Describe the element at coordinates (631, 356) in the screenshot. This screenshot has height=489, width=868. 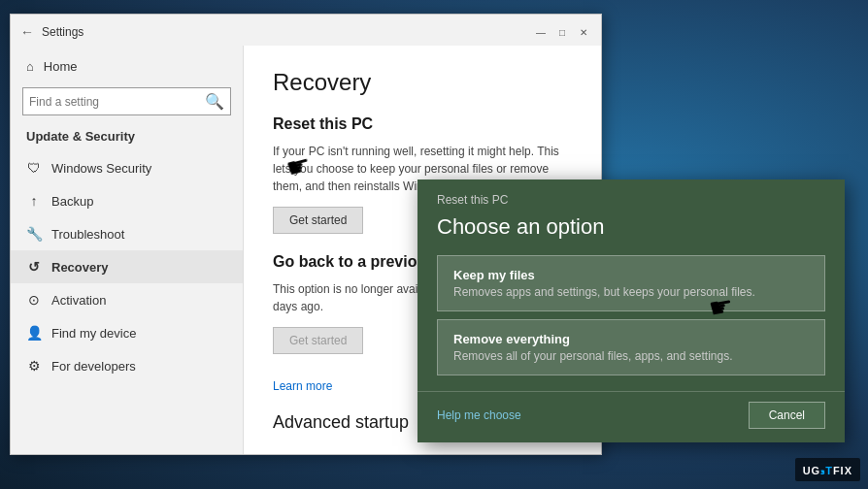
I see `option2-desc: Removes all of your personal files, apps…` at that location.